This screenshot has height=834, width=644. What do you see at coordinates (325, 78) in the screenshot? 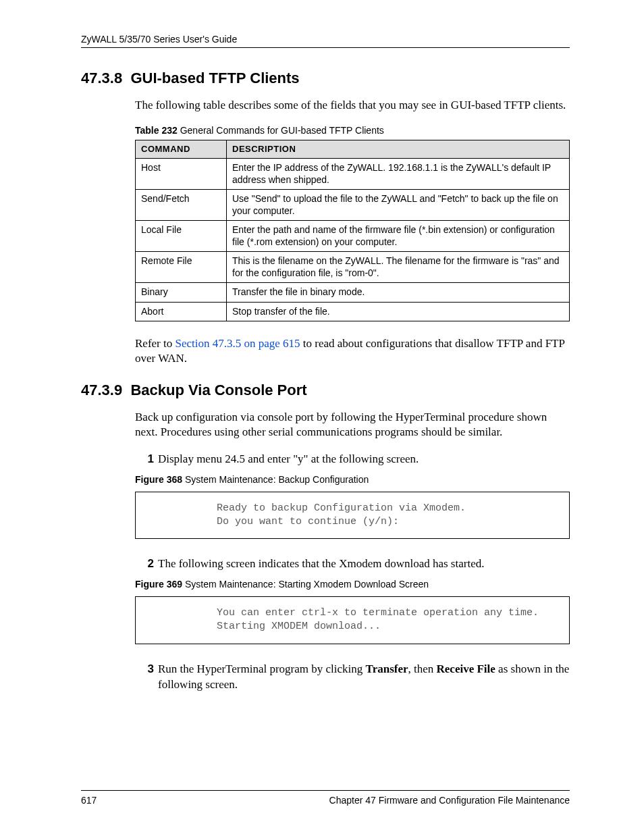
I see `section-heading-4738: 47.3.8 GUI-based TFTP Clients` at bounding box center [325, 78].